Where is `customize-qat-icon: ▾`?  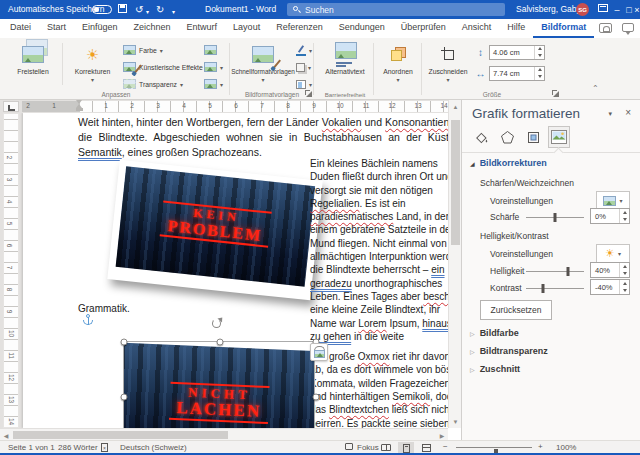
customize-qat-icon: ▾ is located at coordinates (174, 12).